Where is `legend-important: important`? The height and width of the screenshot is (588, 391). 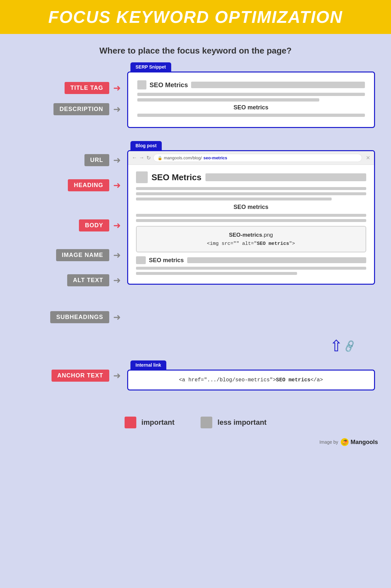
legend-important: important is located at coordinates (149, 422).